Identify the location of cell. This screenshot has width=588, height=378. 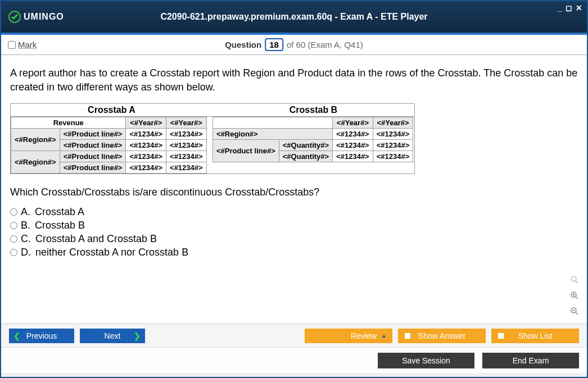
(273, 123).